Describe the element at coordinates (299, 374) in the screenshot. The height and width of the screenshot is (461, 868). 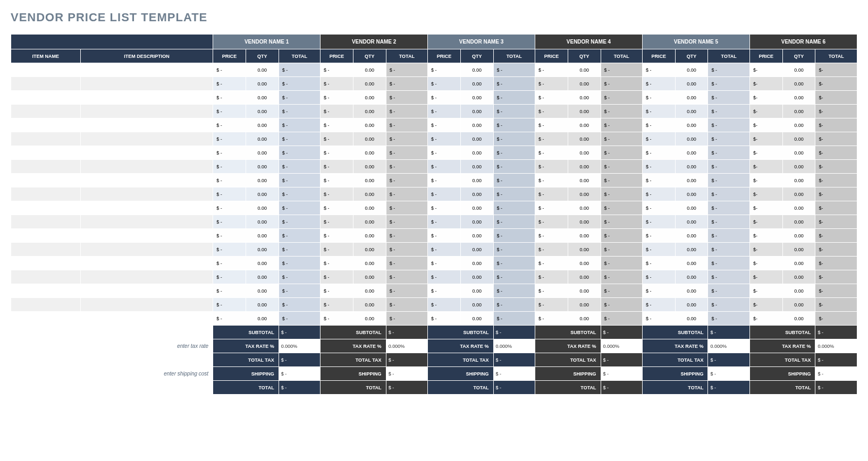
I see `sum-value-shipping_label-1: $ -` at that location.